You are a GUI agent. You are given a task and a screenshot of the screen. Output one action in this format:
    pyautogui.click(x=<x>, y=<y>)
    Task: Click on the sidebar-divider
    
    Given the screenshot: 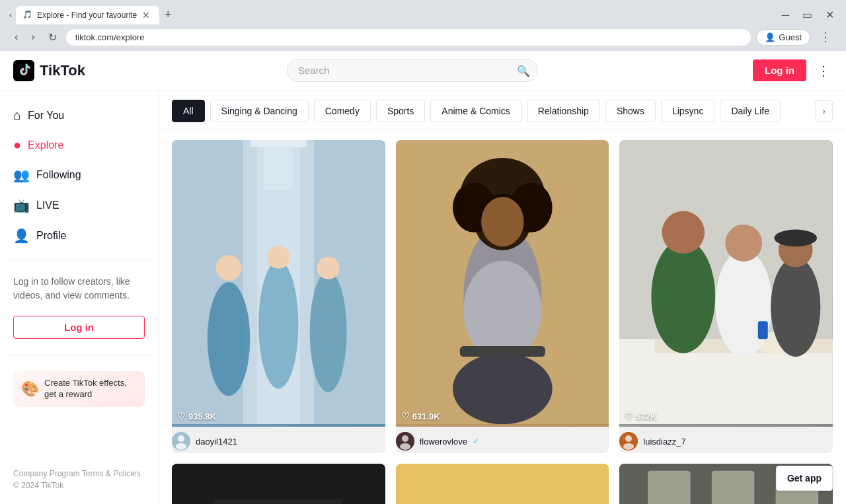 What is the action you would take?
    pyautogui.click(x=79, y=260)
    